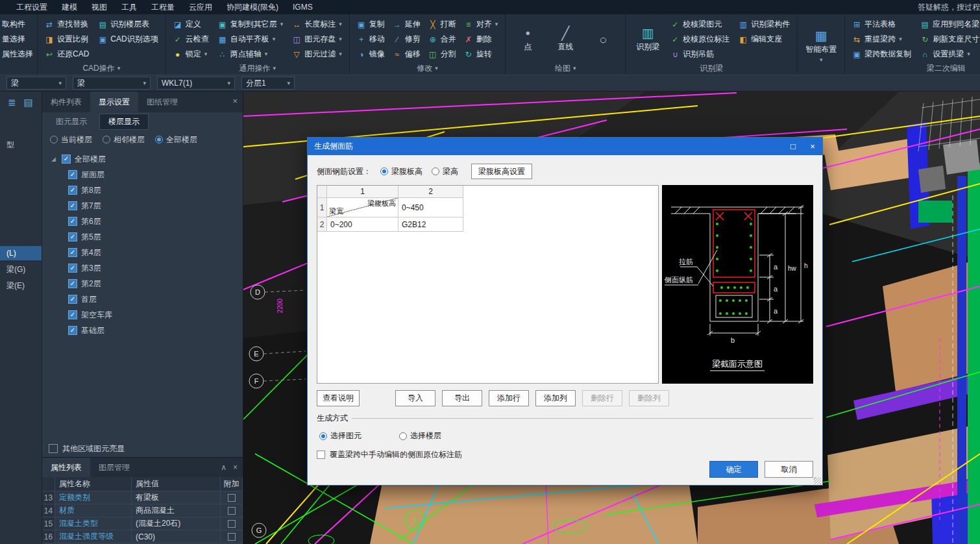 This screenshot has width=980, height=544. Describe the element at coordinates (406, 55) in the screenshot. I see `offset-button: ≈偏移` at that location.